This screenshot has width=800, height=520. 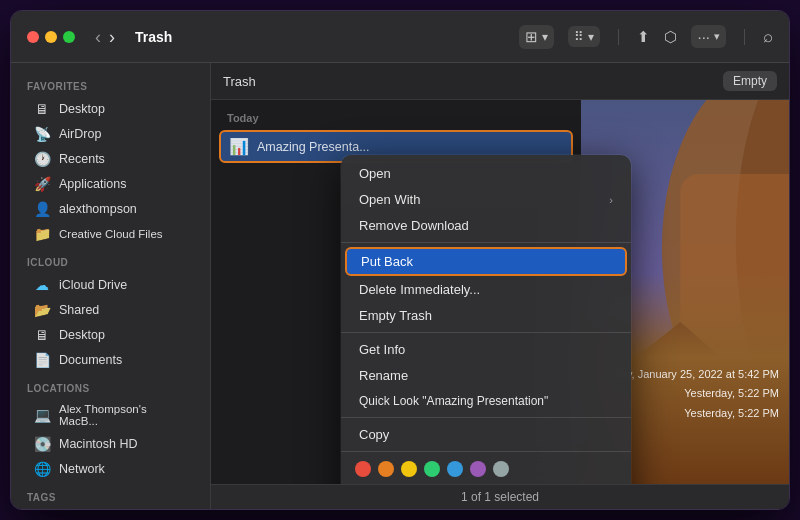 What do you see at coordinates (110, 310) in the screenshot?
I see `sidebar-item-shared: 📂 Shared` at bounding box center [110, 310].